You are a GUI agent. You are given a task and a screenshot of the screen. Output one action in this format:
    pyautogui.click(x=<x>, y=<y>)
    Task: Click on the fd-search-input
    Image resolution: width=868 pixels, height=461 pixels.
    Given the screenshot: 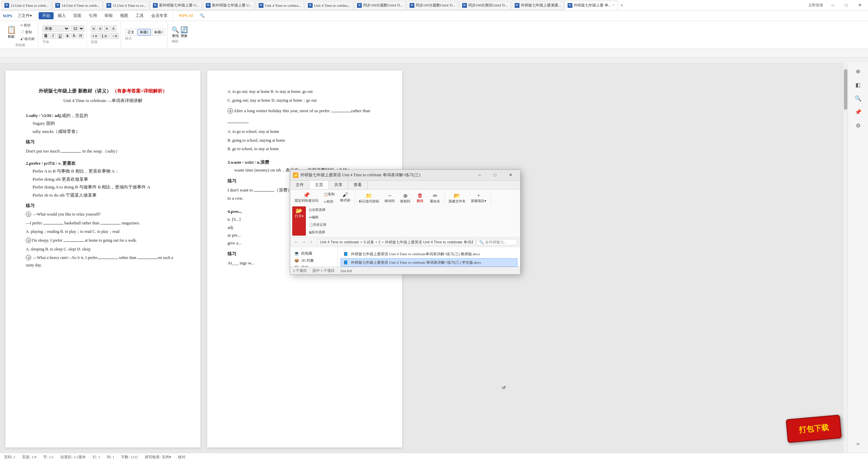 What is the action you would take?
    pyautogui.click(x=499, y=242)
    